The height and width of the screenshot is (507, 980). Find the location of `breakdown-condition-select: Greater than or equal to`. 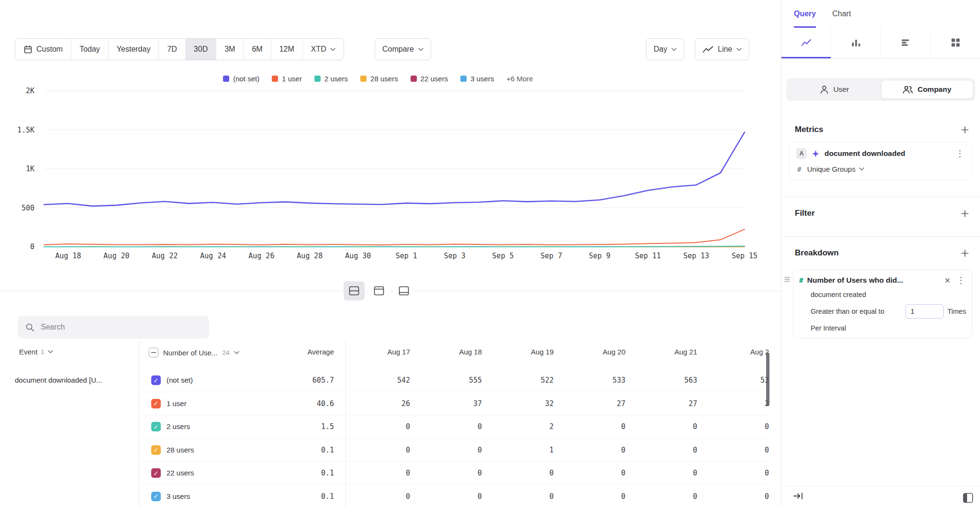

breakdown-condition-select: Greater than or equal to is located at coordinates (856, 311).